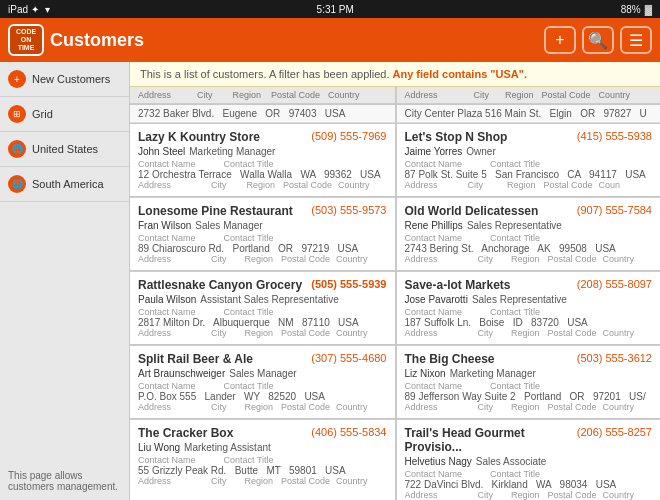 This screenshot has width=660, height=500. What do you see at coordinates (472, 211) in the screenshot?
I see `customer-name: Old World Delicatessen` at bounding box center [472, 211].